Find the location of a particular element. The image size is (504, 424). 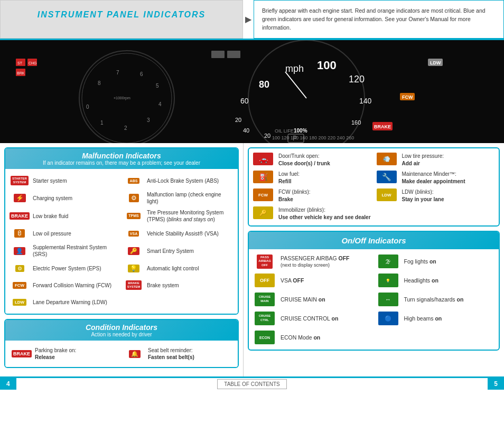

svg-text: 80 is located at coordinates (264, 84).